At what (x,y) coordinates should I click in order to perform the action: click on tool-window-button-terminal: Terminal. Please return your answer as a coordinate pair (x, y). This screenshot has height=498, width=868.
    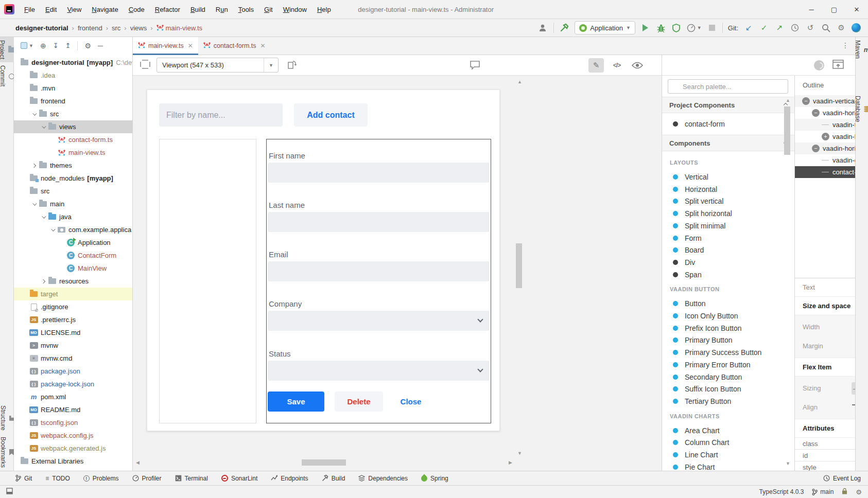
    Looking at the image, I should click on (192, 478).